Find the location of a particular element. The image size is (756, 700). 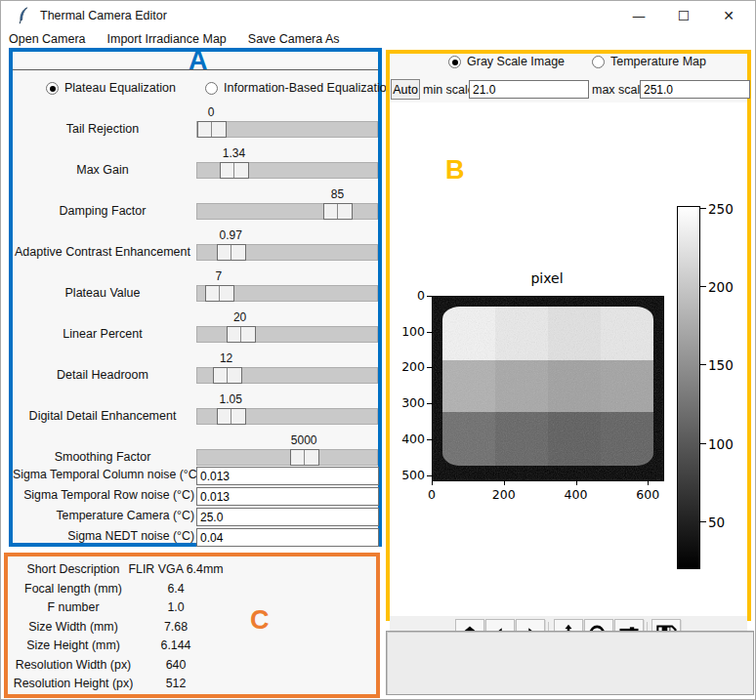

camera-info-value: FLIR VGA 6.4mm is located at coordinates (176, 569).